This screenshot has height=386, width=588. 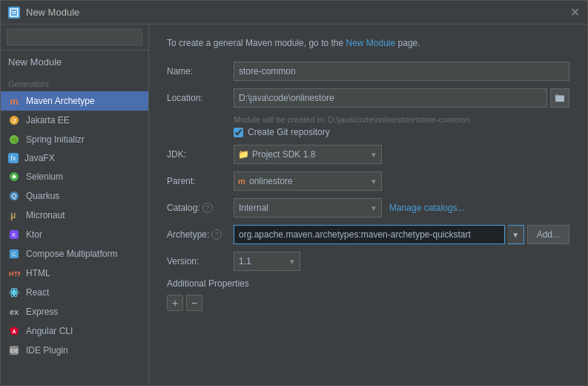 What do you see at coordinates (55, 140) in the screenshot?
I see `sidebar-item-label: Spring Initializr` at bounding box center [55, 140].